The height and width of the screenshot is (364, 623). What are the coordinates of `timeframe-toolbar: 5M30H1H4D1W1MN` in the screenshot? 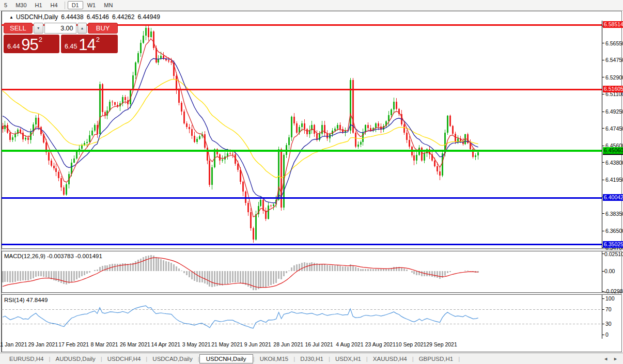 It's located at (312, 5).